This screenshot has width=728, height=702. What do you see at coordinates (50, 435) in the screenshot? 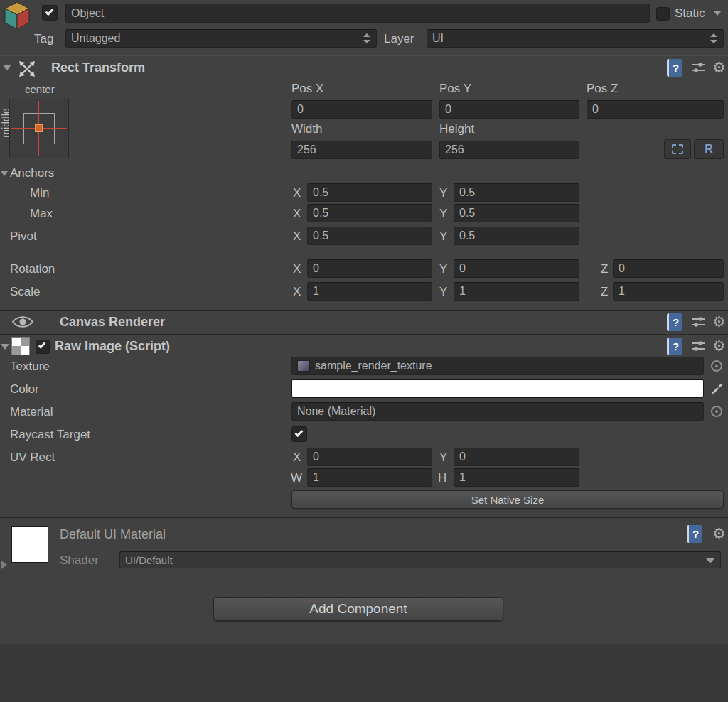
I see `raycast-target-label: Raycast Target` at bounding box center [50, 435].